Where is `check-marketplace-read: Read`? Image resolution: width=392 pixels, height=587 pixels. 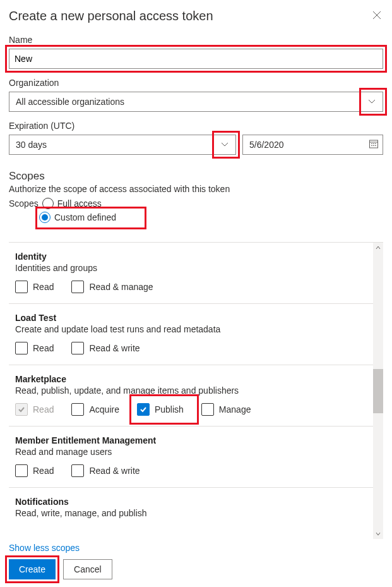
check-marketplace-read: Read is located at coordinates (34, 409).